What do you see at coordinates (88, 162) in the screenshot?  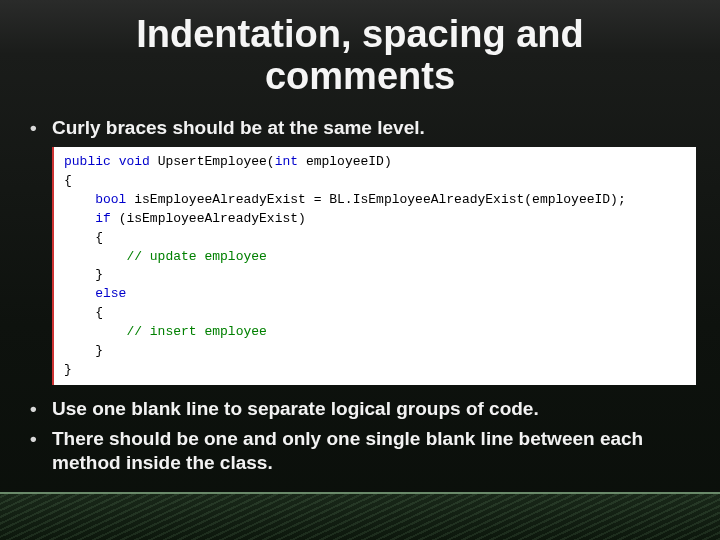 I see `code-kw: public` at bounding box center [88, 162].